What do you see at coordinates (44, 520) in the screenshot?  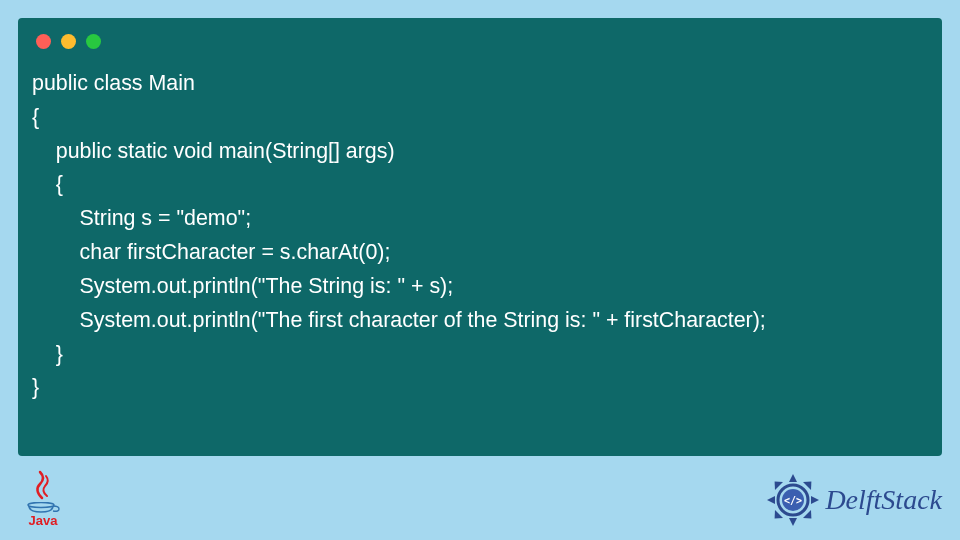 I see `java-logo-text: Java` at bounding box center [44, 520].